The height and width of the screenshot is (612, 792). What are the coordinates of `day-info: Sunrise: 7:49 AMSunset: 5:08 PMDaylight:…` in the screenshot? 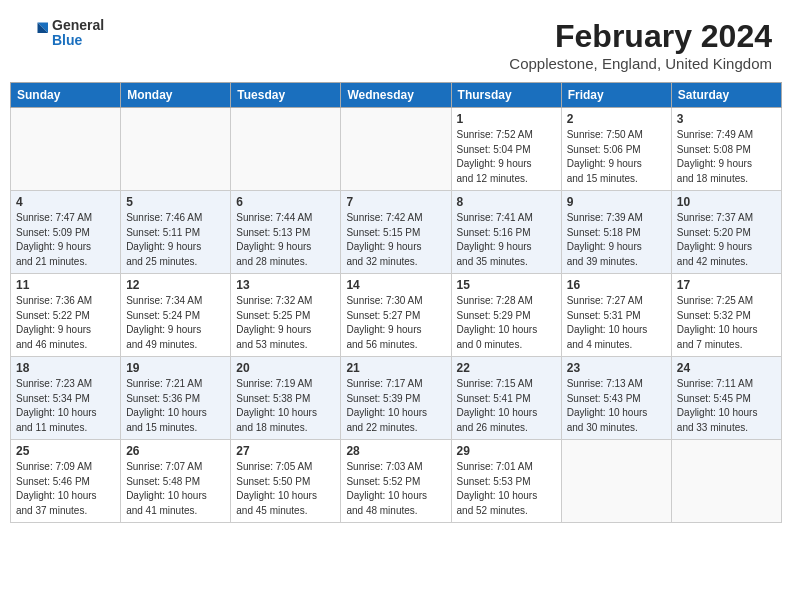 It's located at (726, 157).